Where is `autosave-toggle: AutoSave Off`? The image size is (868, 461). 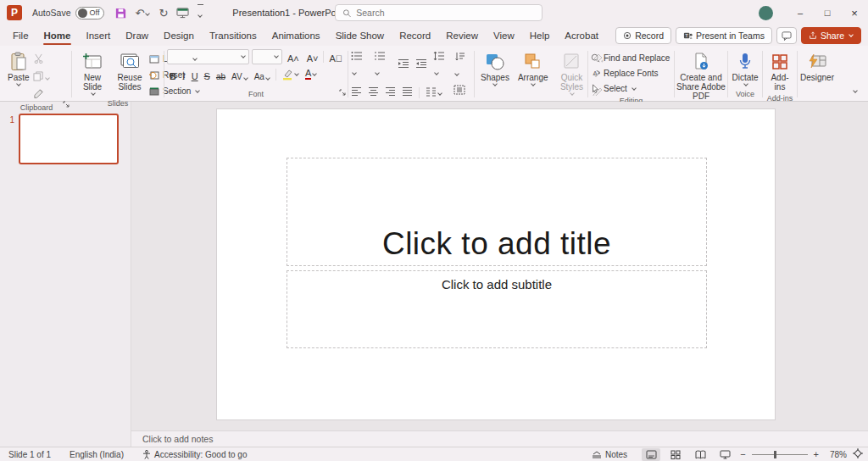
autosave-toggle: AutoSave Off is located at coordinates (68, 14).